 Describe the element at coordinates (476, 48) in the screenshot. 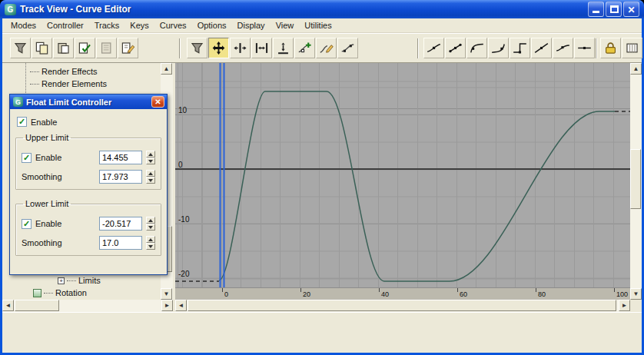

I see `tfast-icon` at that location.